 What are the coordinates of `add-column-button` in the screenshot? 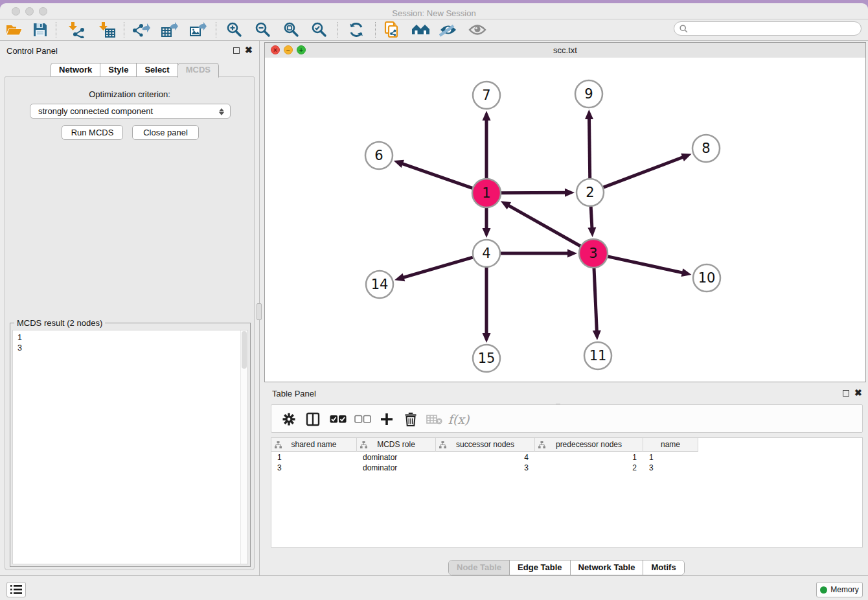 It's located at (387, 419).